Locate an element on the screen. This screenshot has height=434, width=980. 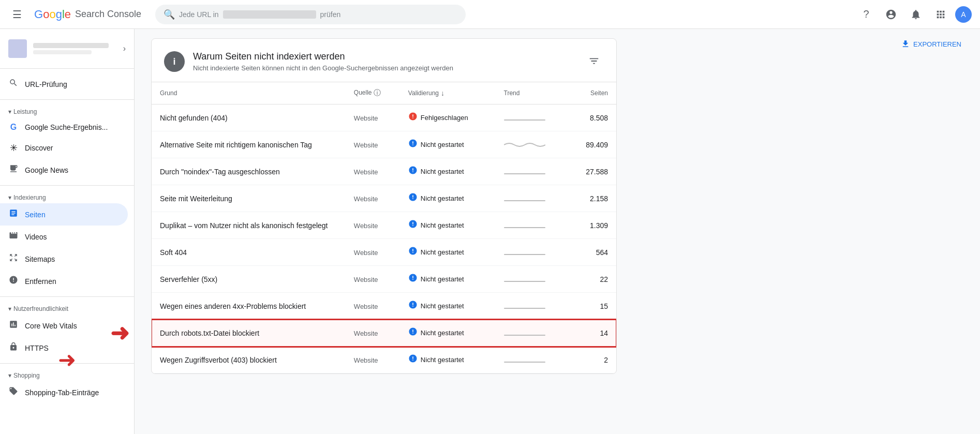
th-seiten: Seiten is located at coordinates (592, 93).